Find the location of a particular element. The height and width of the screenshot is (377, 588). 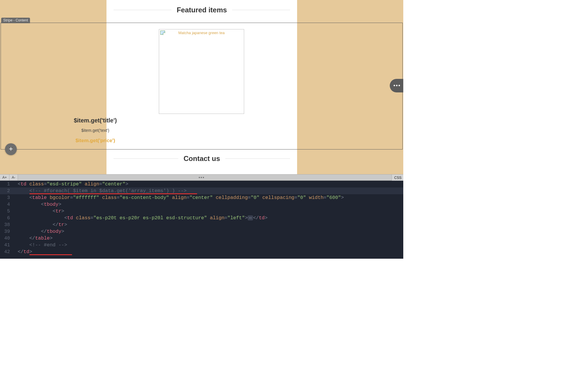

code-line: 40 </table> is located at coordinates (202, 238).